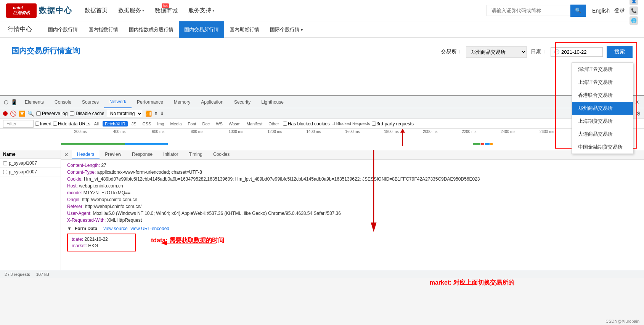 The image size is (644, 325). What do you see at coordinates (72, 114) in the screenshot?
I see `disable-cache-checkbox` at bounding box center [72, 114].